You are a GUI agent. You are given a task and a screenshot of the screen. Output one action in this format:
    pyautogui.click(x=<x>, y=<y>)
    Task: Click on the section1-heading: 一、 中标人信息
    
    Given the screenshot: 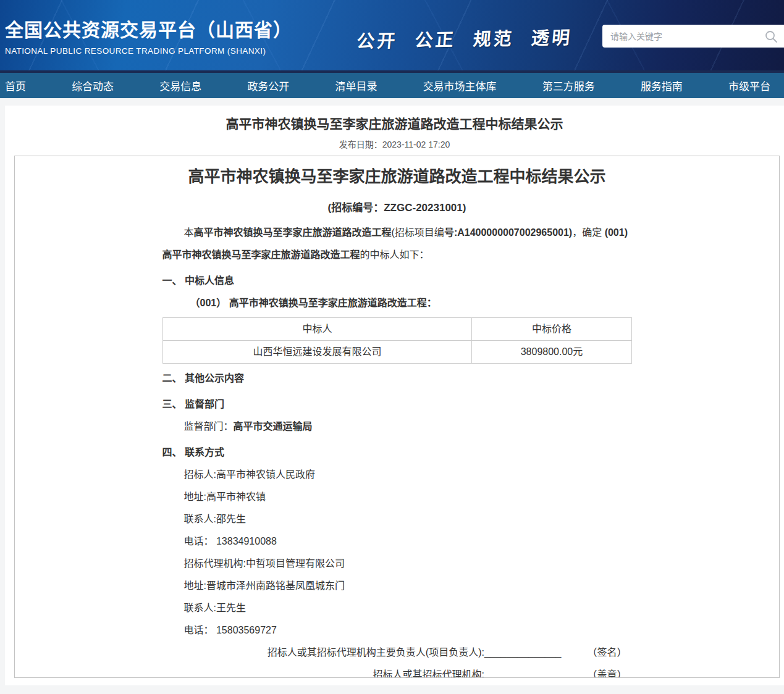 What is the action you would take?
    pyautogui.click(x=397, y=281)
    